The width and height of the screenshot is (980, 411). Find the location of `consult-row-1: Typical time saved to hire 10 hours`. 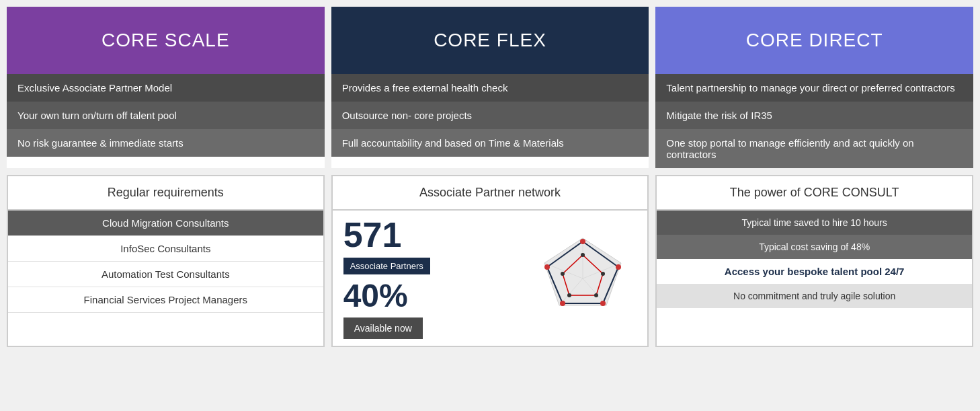

consult-row-1: Typical time saved to hire 10 hours is located at coordinates (815, 223).